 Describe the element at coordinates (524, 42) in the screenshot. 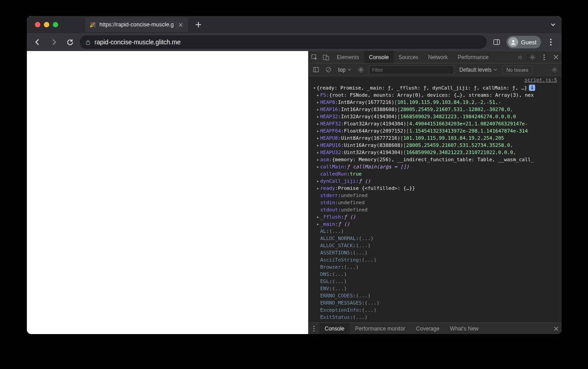

I see `profile-button: Guest` at that location.